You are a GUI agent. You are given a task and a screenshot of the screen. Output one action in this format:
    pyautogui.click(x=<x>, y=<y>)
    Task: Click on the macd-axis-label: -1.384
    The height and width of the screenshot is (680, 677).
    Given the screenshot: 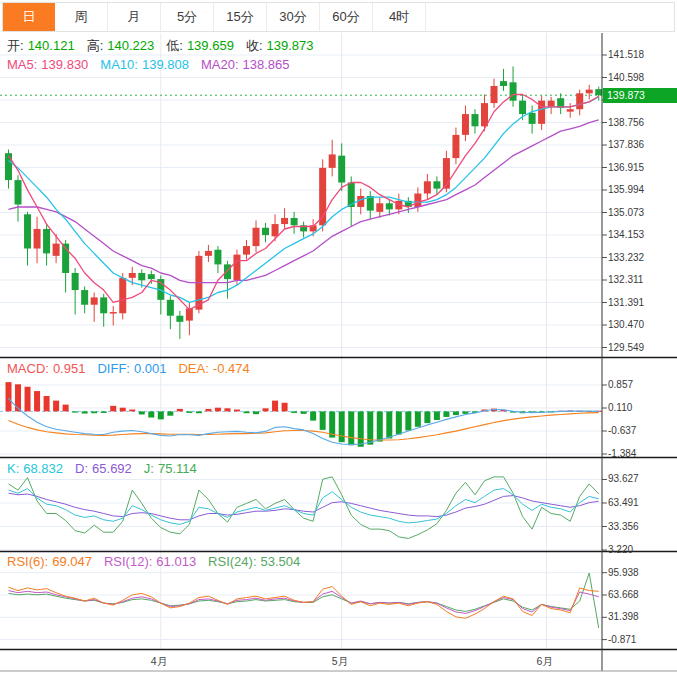 What is the action you would take?
    pyautogui.click(x=622, y=454)
    